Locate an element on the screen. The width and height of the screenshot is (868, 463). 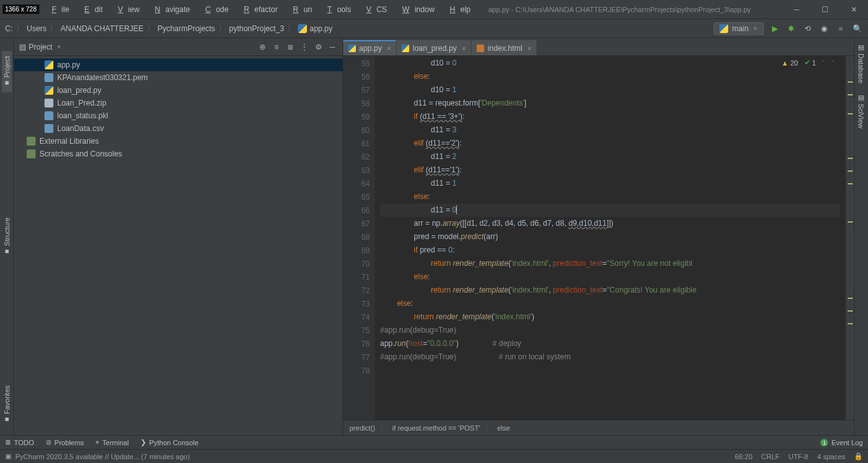
tool-tab-sciview: ▤ SciView is located at coordinates (862, 111).